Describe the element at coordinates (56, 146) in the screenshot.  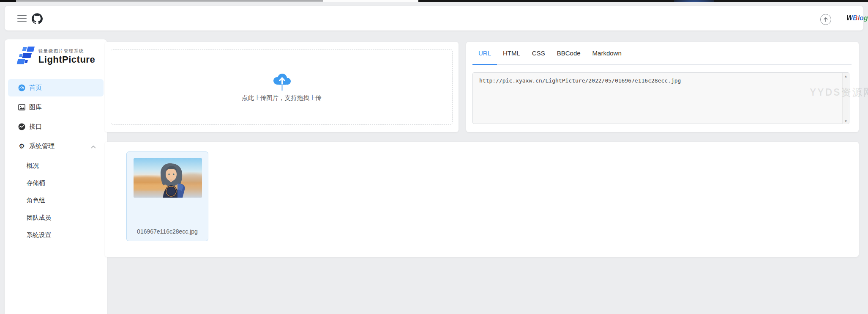
I see `sidebar-item-system: ⚙ 系统管理` at that location.